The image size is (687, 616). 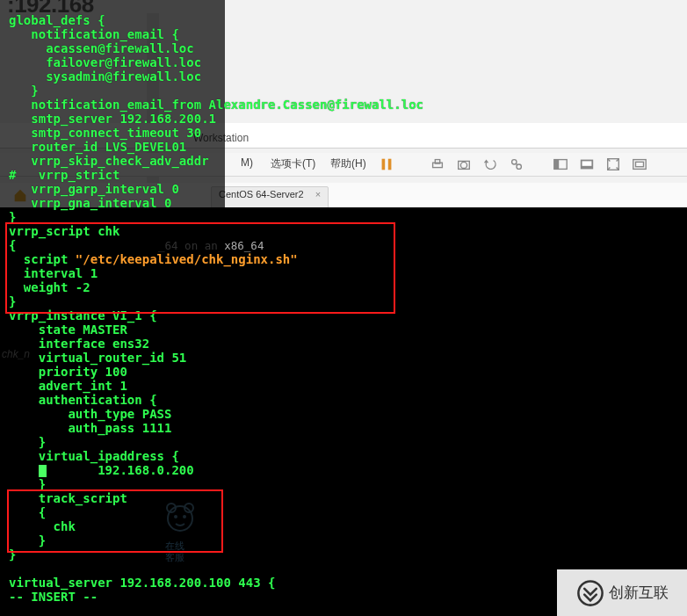 I want to click on revert-icon, so click(x=490, y=164).